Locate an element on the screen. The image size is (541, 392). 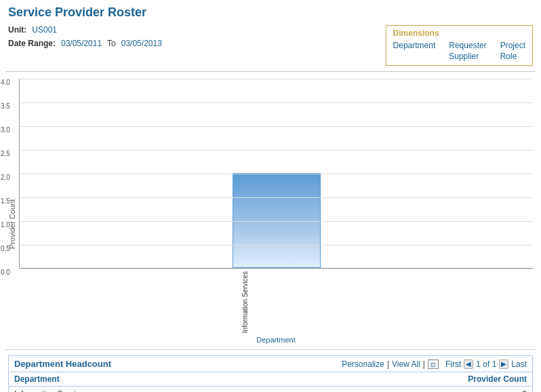
y-axis-label: Provider Count is located at coordinates (12, 214).